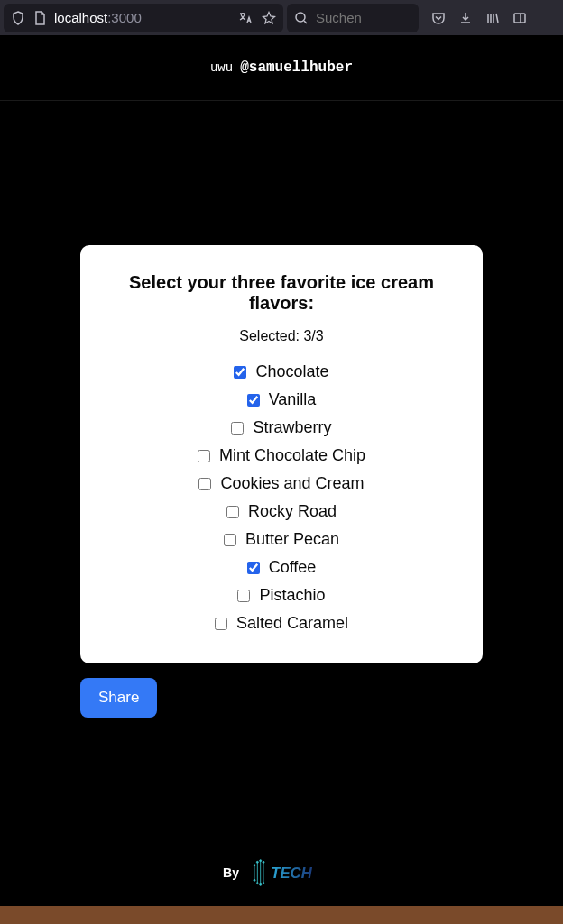 The width and height of the screenshot is (563, 924). I want to click on flavor-item: Pistachio, so click(282, 595).